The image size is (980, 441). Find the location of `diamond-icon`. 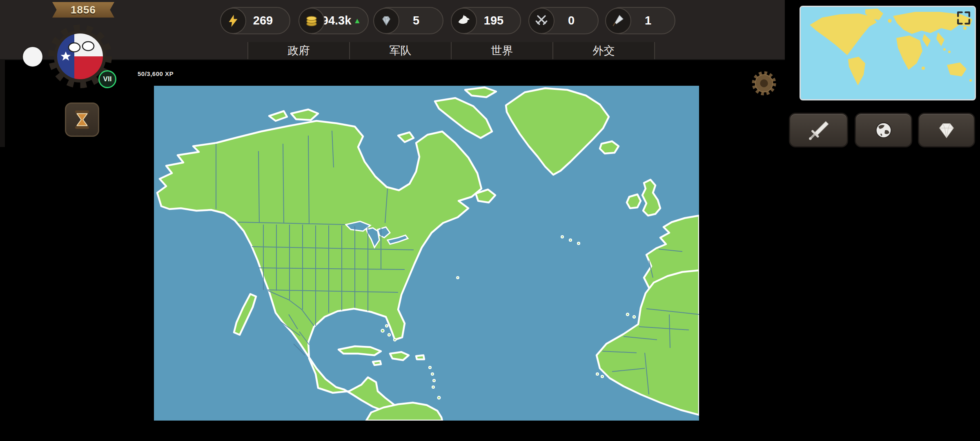

diamond-icon is located at coordinates (947, 130).